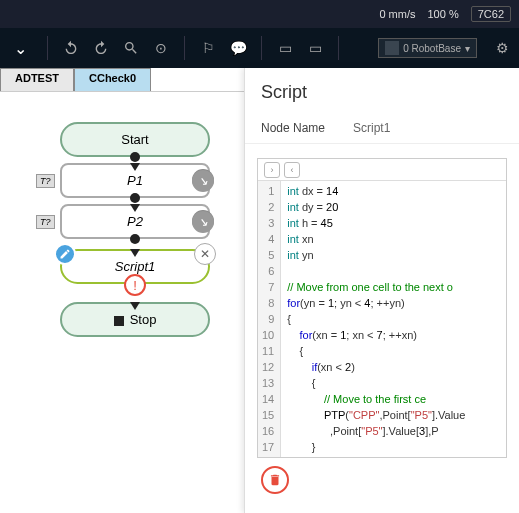 The height and width of the screenshot is (513, 519). I want to click on comment-icon: 💬, so click(238, 48).